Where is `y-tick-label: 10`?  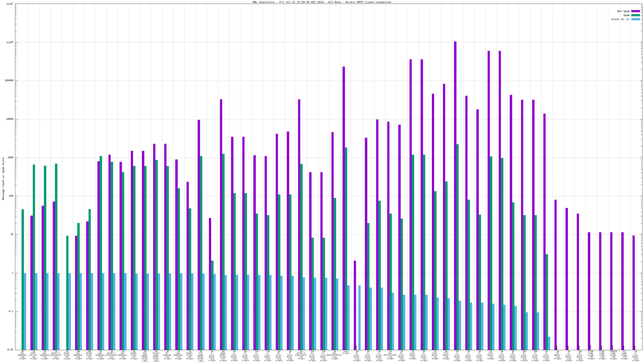 y-tick-label: 10 is located at coordinates (6, 234).